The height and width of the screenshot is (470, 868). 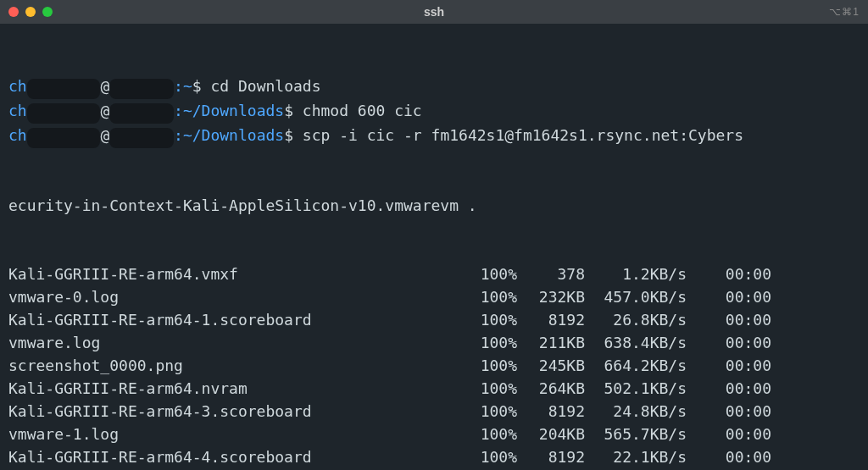 What do you see at coordinates (523, 135) in the screenshot?
I see `command-text: scp -i cic -r fm1642s1@fm1642s1.rsync.ne…` at bounding box center [523, 135].